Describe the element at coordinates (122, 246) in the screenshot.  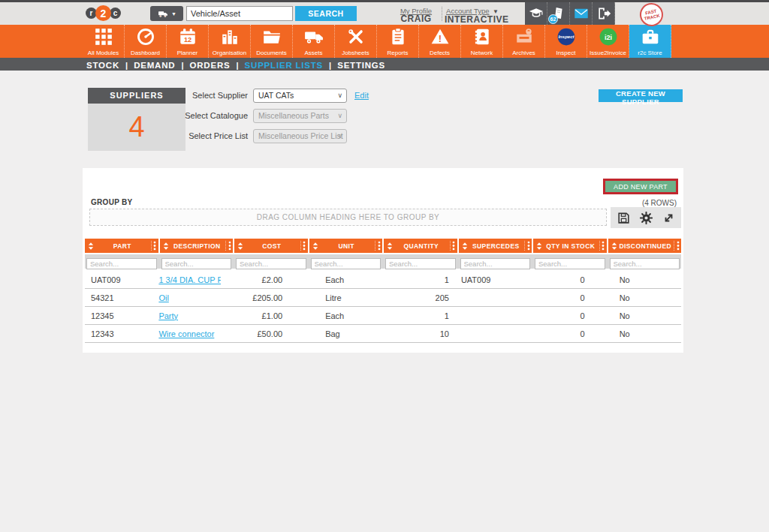
I see `column-header-part: PART` at that location.